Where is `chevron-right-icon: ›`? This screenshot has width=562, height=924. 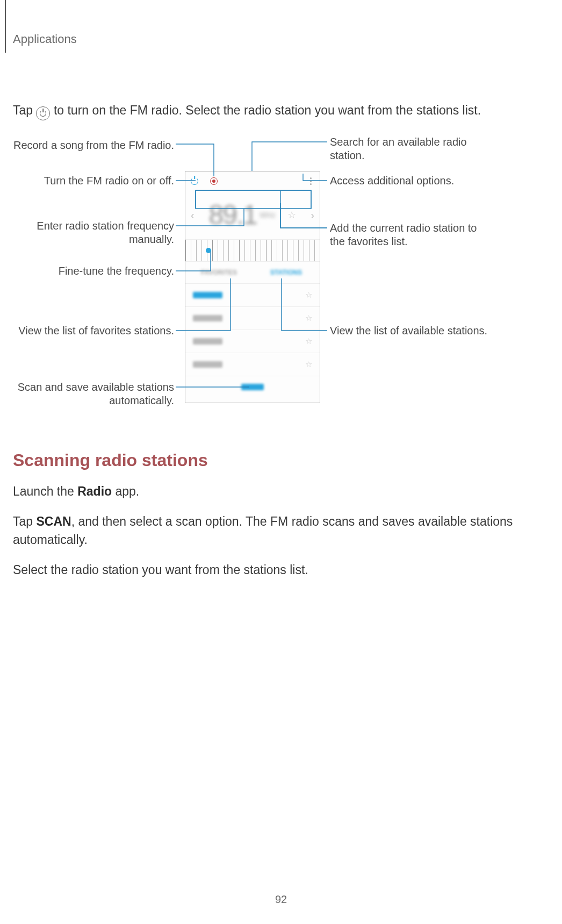 chevron-right-icon: › is located at coordinates (313, 215).